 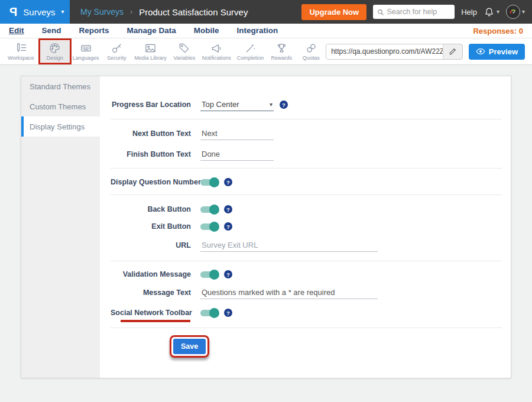 I want to click on workspace-icon, so click(x=21, y=48).